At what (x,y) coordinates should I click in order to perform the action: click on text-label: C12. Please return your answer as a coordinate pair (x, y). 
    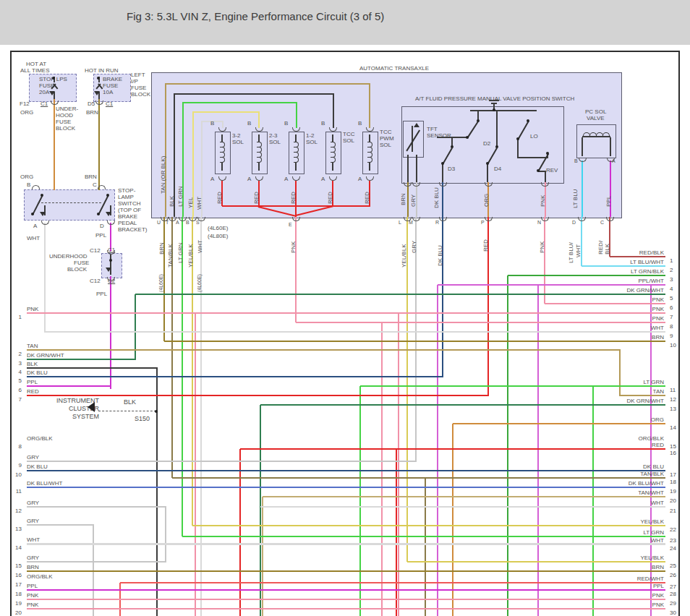
    Looking at the image, I should click on (95, 281).